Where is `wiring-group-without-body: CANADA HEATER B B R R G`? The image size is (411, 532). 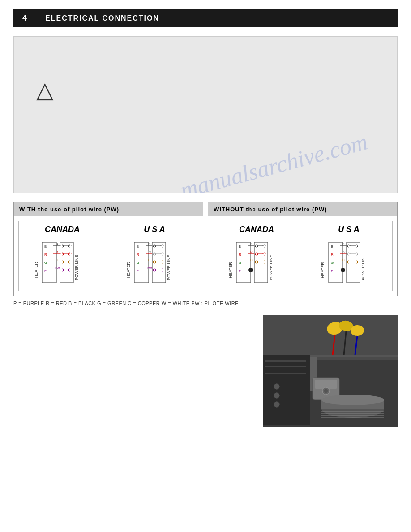 wiring-group-without-body: CANADA HEATER B B R R G is located at coordinates (303, 256).